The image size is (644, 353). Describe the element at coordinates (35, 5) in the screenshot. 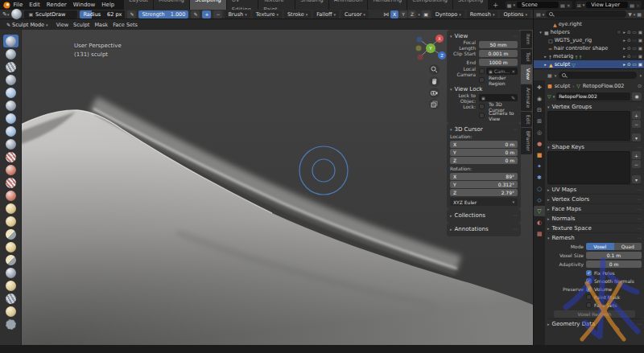

I see `menu-edit: Edit` at that location.